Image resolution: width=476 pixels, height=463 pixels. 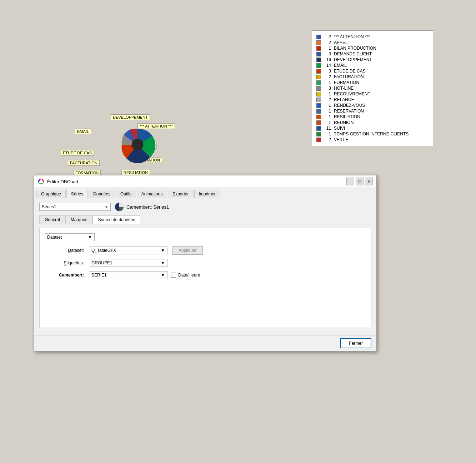 I want to click on source-select: Dataset ▼, so click(x=70, y=237).